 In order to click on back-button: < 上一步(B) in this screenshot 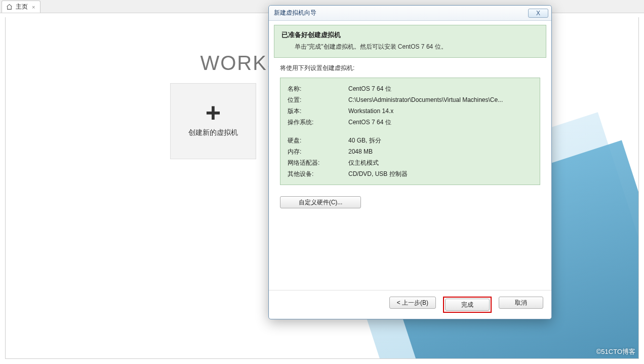, I will do `click(413, 303)`.